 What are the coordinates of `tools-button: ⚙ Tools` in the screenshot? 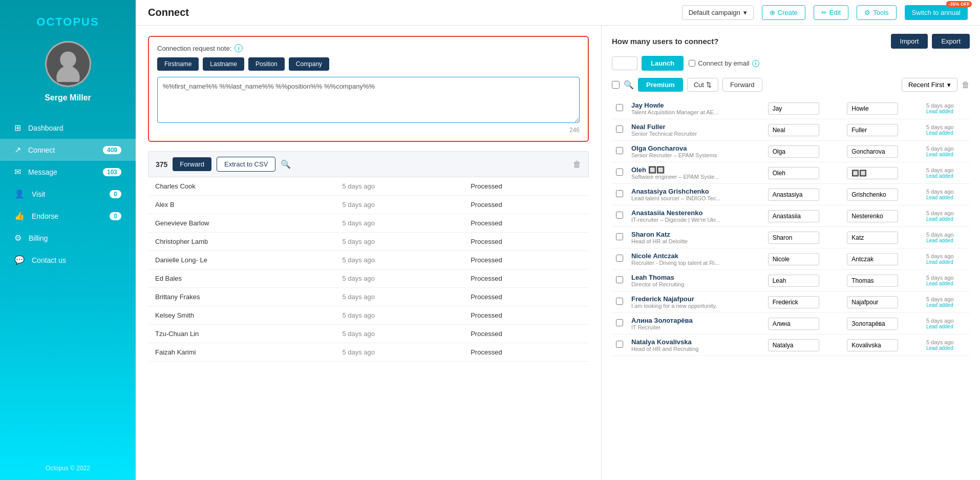 It's located at (877, 12).